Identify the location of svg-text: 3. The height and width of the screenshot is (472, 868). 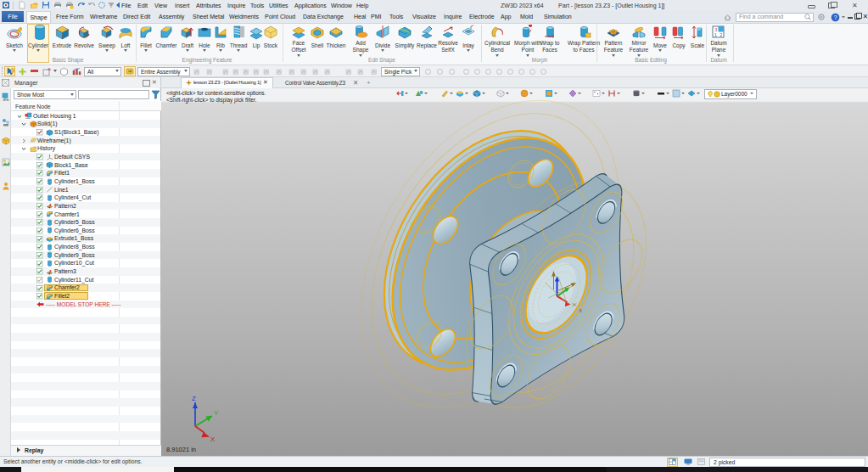
(716, 30).